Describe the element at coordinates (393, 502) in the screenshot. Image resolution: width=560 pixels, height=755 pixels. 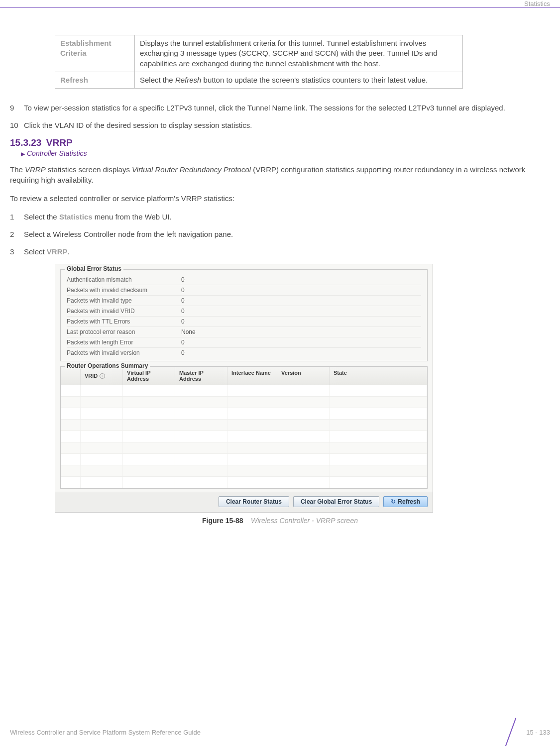
I see `refresh-icon: ↻` at that location.